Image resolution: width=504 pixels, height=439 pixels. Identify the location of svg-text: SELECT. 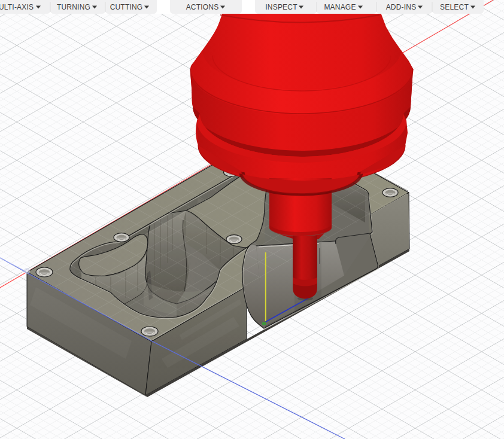
(454, 7).